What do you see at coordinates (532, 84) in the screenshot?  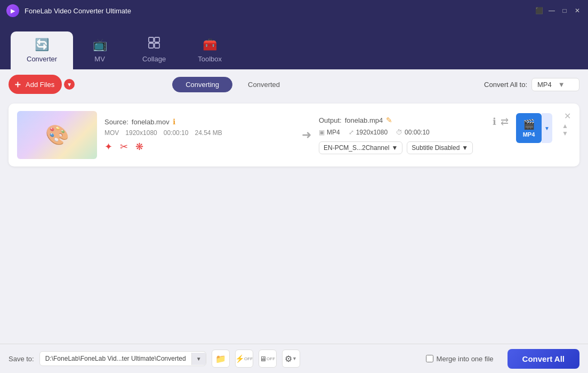 I see `convert-all-to: Convert All to: MP4 ▼` at bounding box center [532, 84].